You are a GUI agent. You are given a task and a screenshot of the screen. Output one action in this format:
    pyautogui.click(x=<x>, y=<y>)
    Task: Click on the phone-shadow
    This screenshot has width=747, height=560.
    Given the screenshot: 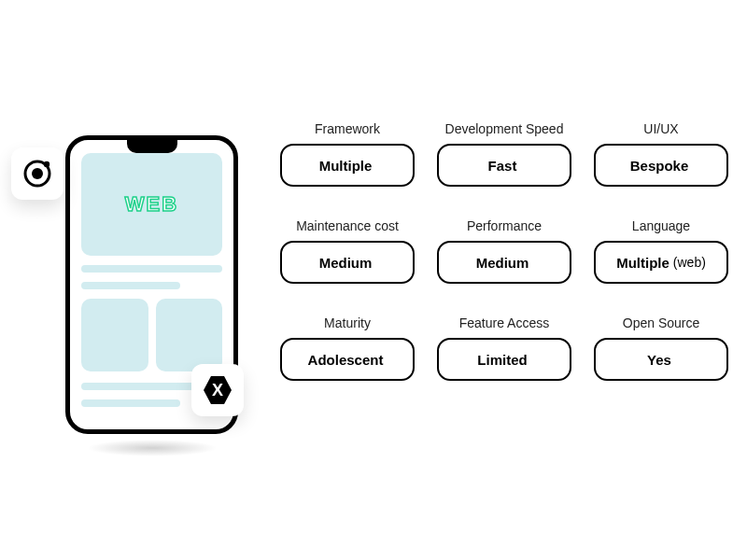 What is the action you would take?
    pyautogui.click(x=152, y=448)
    